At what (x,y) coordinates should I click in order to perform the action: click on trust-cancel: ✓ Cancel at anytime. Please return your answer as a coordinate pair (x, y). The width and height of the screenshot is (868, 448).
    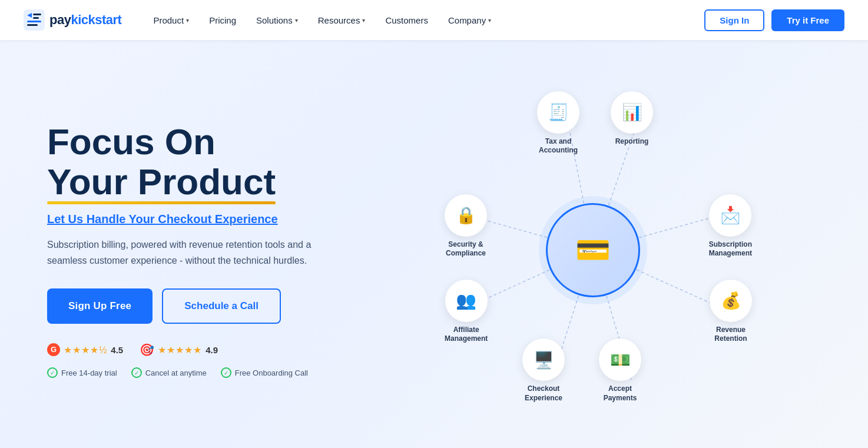
    Looking at the image, I should click on (169, 373).